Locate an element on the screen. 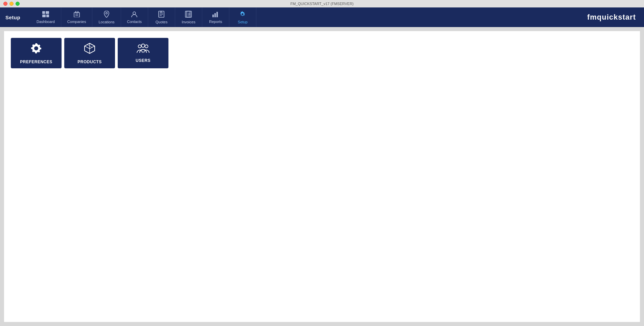 The image size is (644, 326). setup-icon is located at coordinates (243, 15).